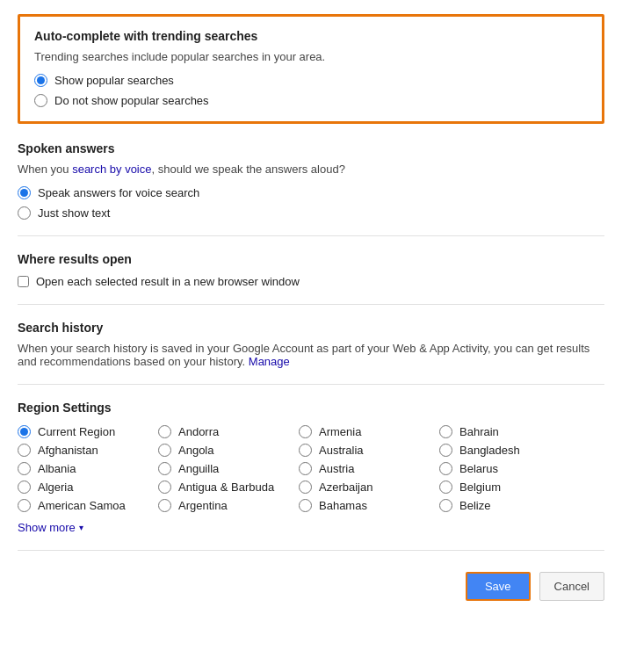 The height and width of the screenshot is (672, 622). I want to click on show-text-label: Just show text, so click(74, 213).